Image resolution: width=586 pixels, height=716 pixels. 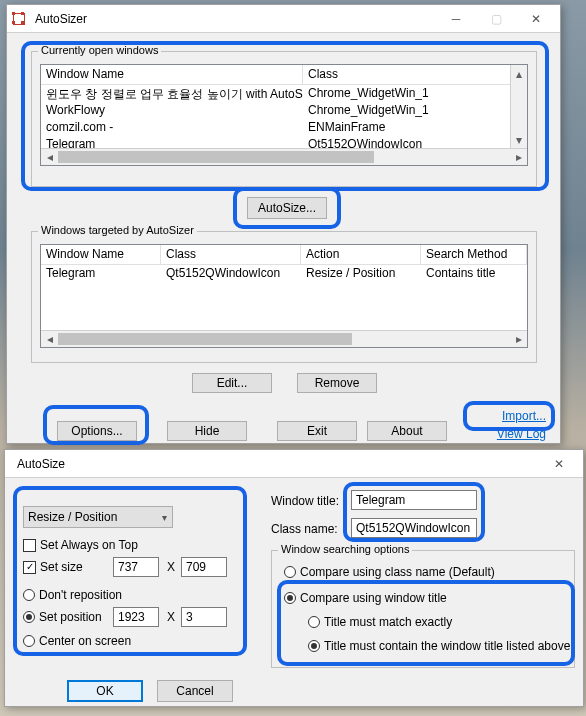 I want to click on set-size-checkbox: ✓Set size, so click(x=53, y=567).